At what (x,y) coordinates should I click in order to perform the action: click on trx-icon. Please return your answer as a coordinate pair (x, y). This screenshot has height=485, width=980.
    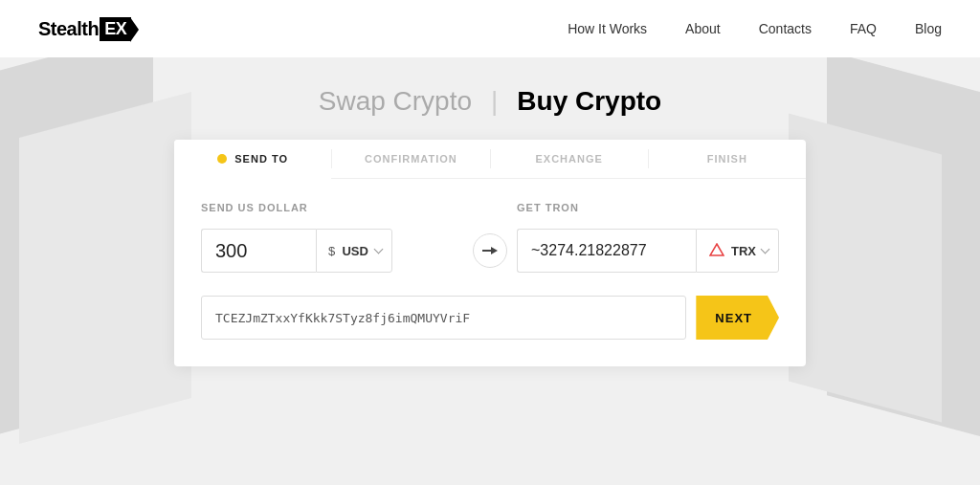
    Looking at the image, I should click on (717, 251).